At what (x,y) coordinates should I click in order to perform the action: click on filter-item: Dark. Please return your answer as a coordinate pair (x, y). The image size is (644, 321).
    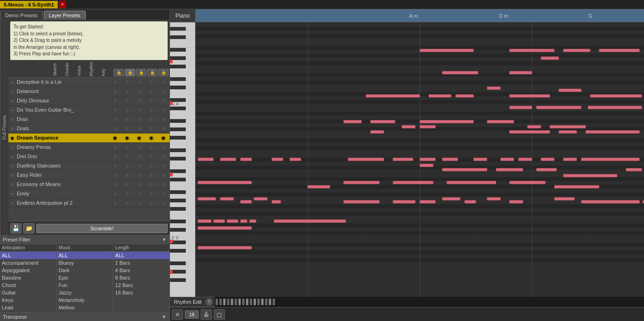
    Looking at the image, I should click on (85, 270).